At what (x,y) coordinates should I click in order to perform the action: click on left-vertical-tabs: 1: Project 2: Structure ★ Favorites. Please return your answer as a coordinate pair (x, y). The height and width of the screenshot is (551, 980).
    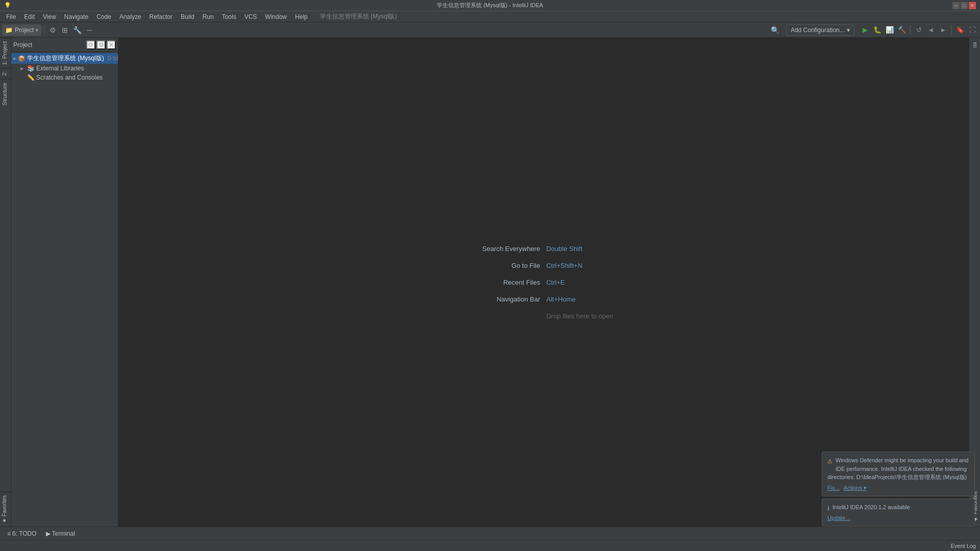
    Looking at the image, I should click on (6, 282).